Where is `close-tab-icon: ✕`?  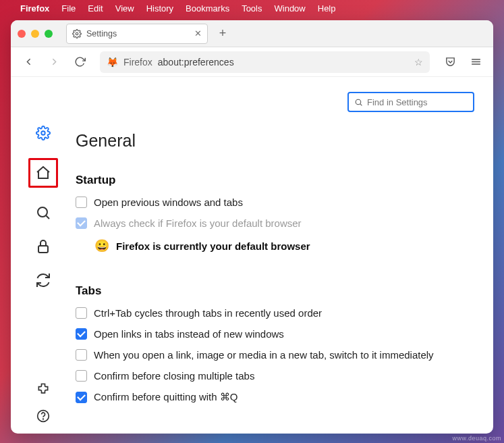 close-tab-icon: ✕ is located at coordinates (198, 34).